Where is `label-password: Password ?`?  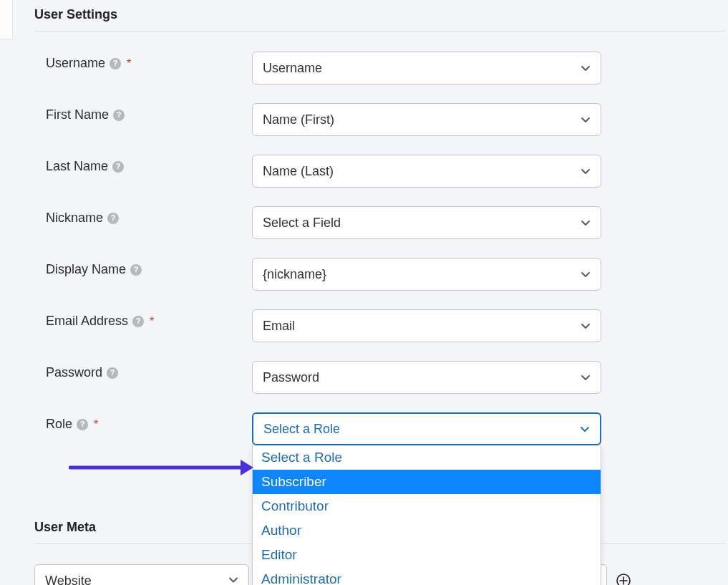
label-password: Password ? is located at coordinates (143, 371).